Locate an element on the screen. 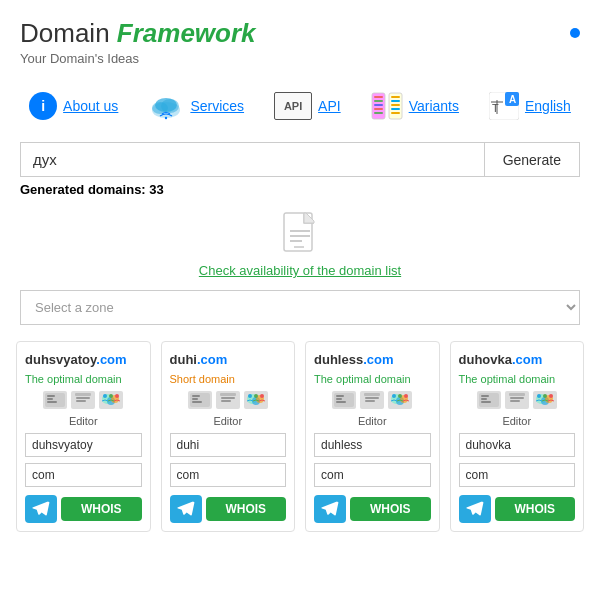  title-plain: Domain is located at coordinates (68, 33).